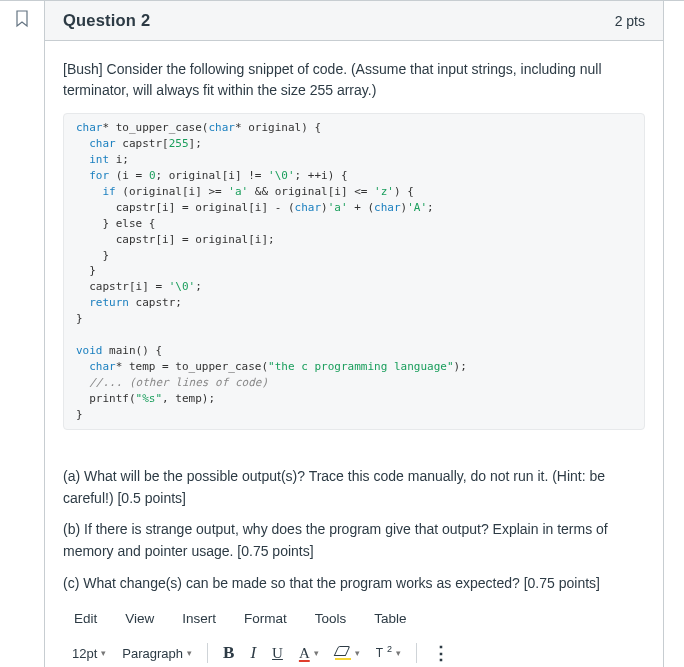 The image size is (684, 667). I want to click on block-format-label: Paragraph, so click(152, 654).